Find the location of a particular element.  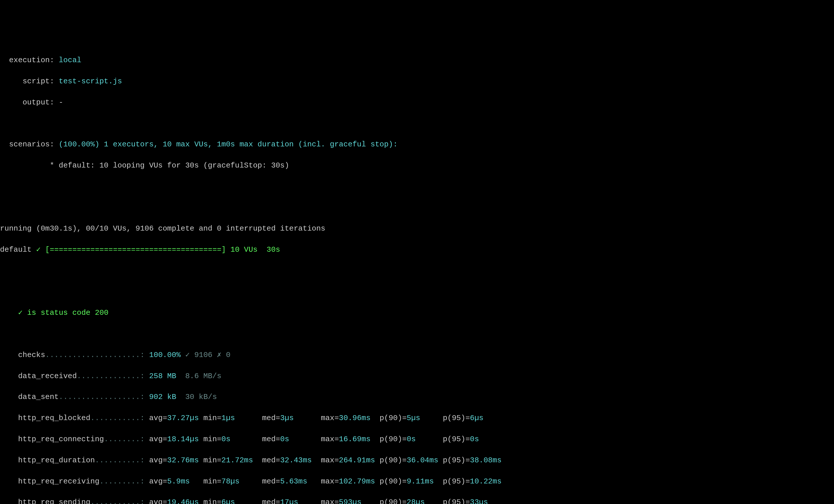

metric-http-req-receiving: http_req_receiving.........: avg=5.9ms m… is located at coordinates (417, 482).